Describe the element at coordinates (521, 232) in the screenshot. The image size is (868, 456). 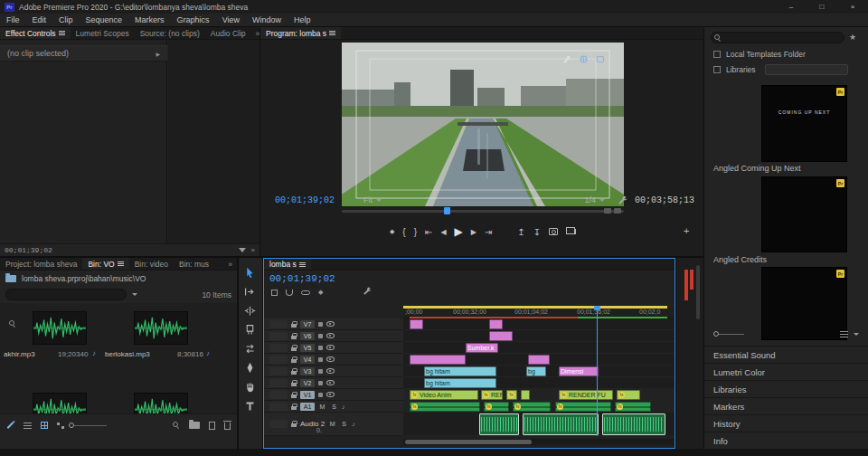
I see `lift-button: ↥` at that location.